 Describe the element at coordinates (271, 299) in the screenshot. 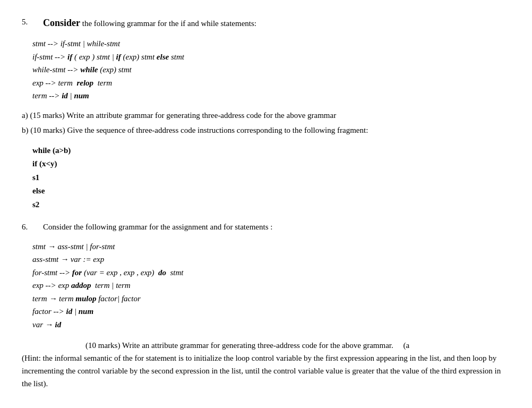

I see `g6-line-5: term → term mulop factor| factor` at that location.